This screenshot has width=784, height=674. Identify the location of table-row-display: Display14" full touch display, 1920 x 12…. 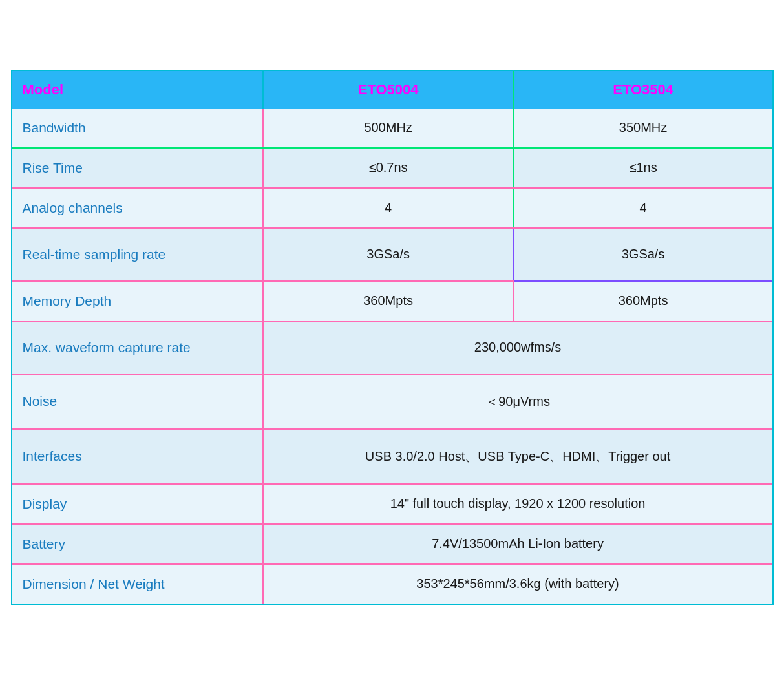
(392, 504).